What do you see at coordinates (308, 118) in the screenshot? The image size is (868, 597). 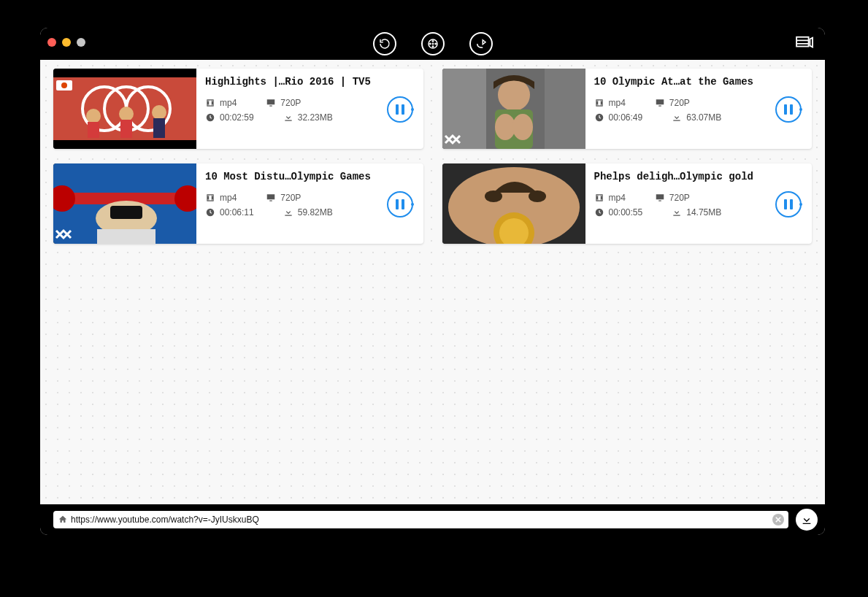 I see `size-meta: 32.23MB` at bounding box center [308, 118].